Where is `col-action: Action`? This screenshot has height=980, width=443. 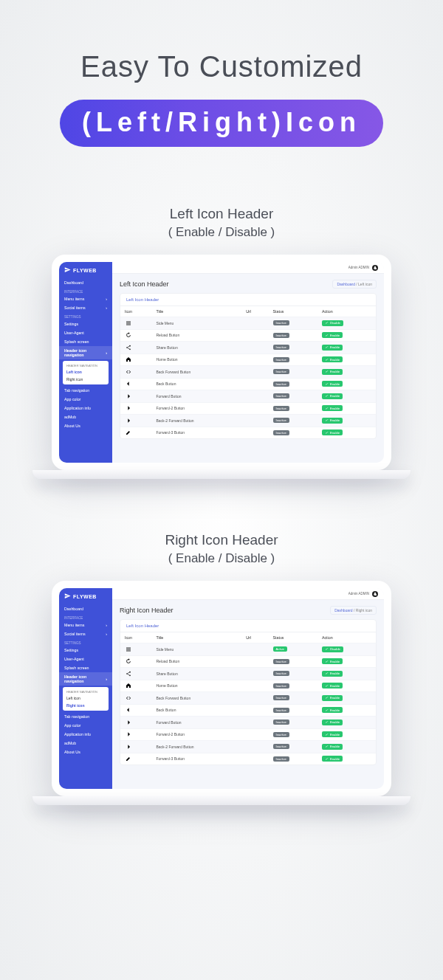 col-action: Action is located at coordinates (347, 638).